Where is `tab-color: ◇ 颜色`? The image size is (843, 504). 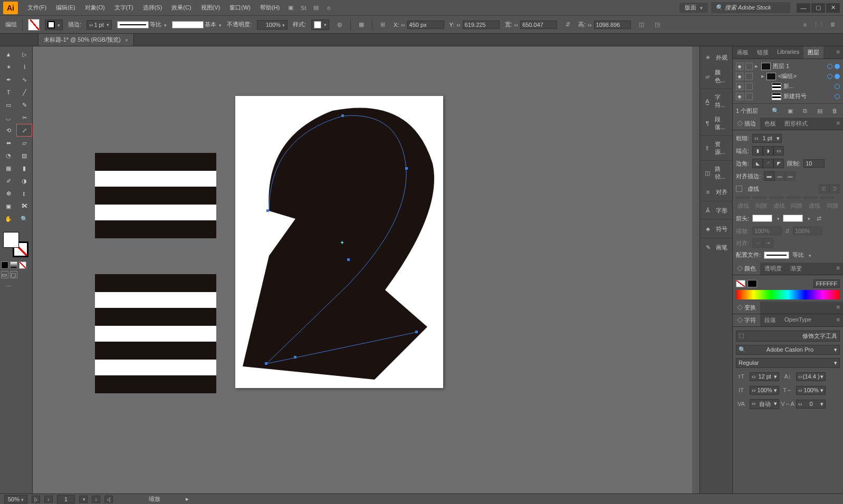
tab-color: ◇ 颜色 is located at coordinates (746, 269).